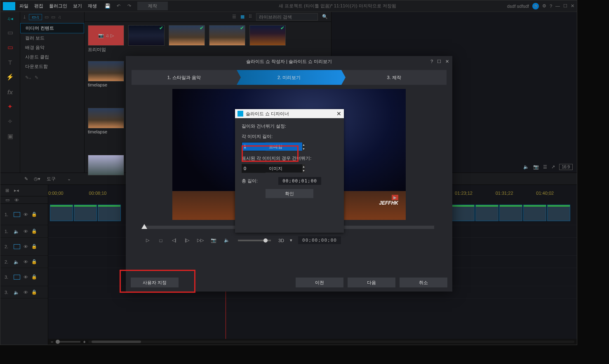  Describe the element at coordinates (116, 342) in the screenshot. I see `scrollbar-thumb` at that location.